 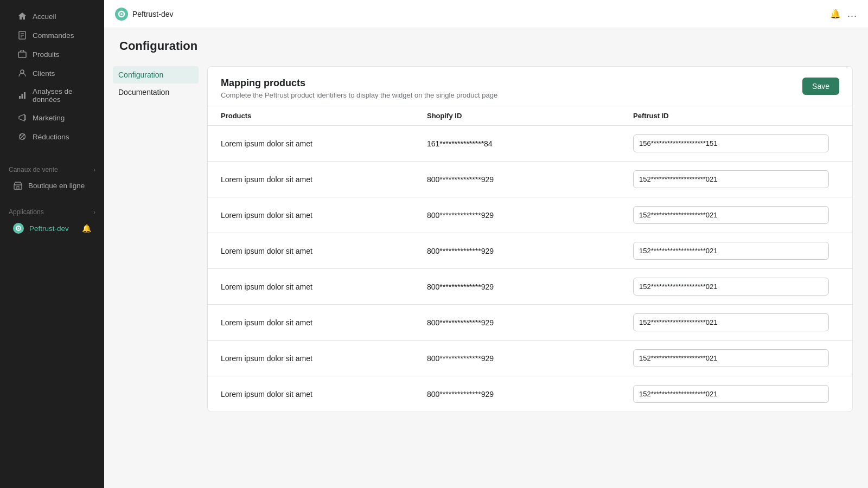 I want to click on cell-shopify-id-6: 800**************929, so click(x=530, y=358).